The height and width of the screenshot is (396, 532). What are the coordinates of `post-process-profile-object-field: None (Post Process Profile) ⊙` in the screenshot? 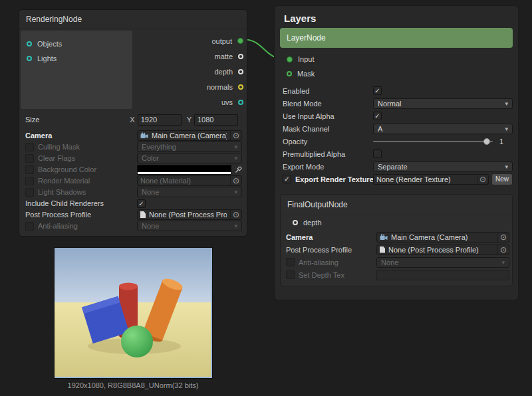 It's located at (190, 215).